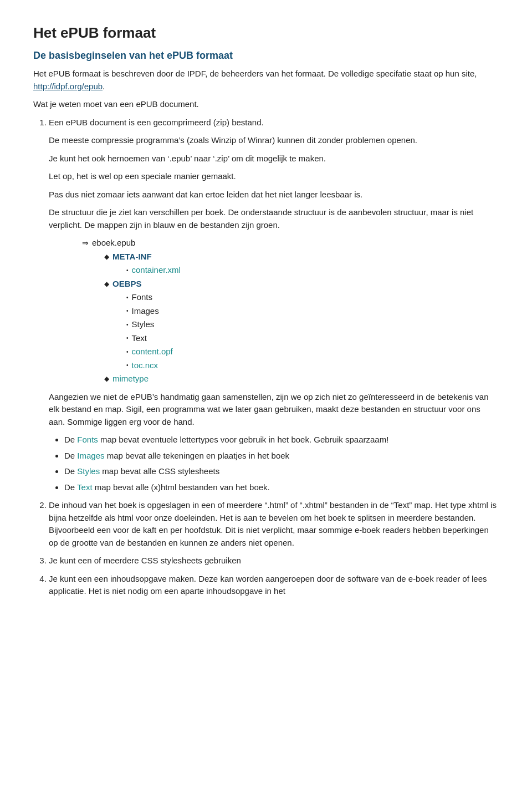 The height and width of the screenshot is (793, 532). What do you see at coordinates (152, 352) in the screenshot?
I see `tree-content-opf-label: content.opf` at bounding box center [152, 352].